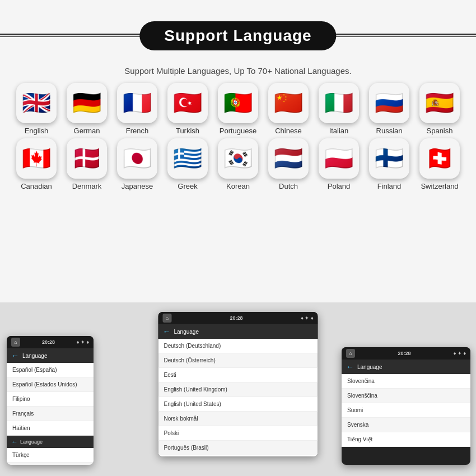 Image resolution: width=476 pixels, height=476 pixels. What do you see at coordinates (31, 442) in the screenshot?
I see `inner-label: Language` at bounding box center [31, 442].